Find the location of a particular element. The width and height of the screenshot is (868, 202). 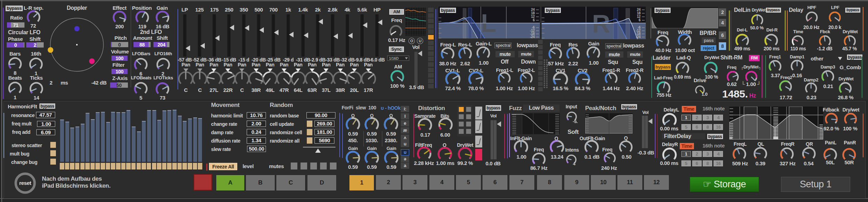

svg-text: R is located at coordinates (601, 24).